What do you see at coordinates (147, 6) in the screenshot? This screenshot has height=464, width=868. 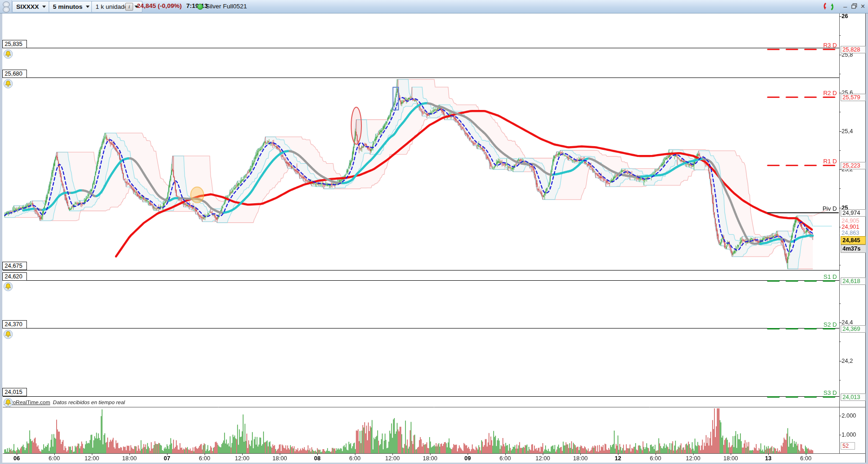 I see `last-price: 24,845` at bounding box center [147, 6].